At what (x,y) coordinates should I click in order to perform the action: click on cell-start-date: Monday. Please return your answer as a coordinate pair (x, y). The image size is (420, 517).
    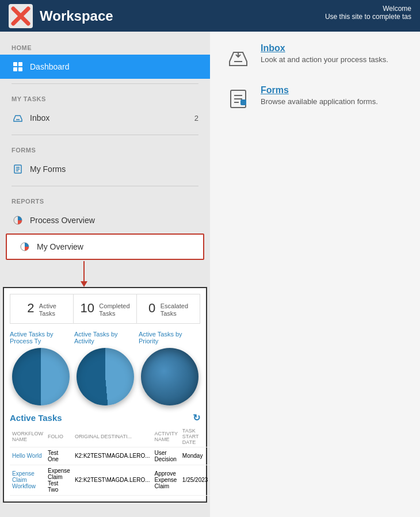
    Looking at the image, I should click on (196, 455).